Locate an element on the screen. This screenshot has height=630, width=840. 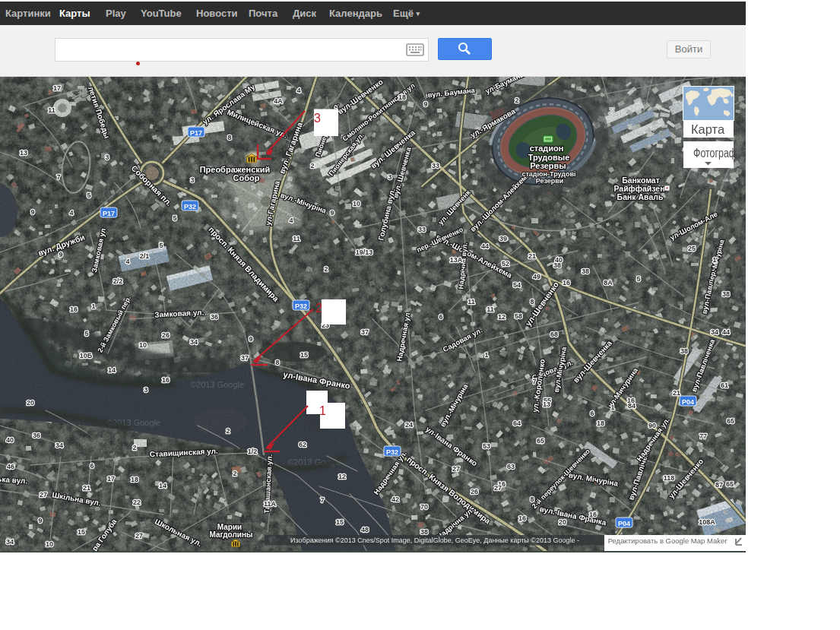
svg-text: 18 is located at coordinates (601, 423).